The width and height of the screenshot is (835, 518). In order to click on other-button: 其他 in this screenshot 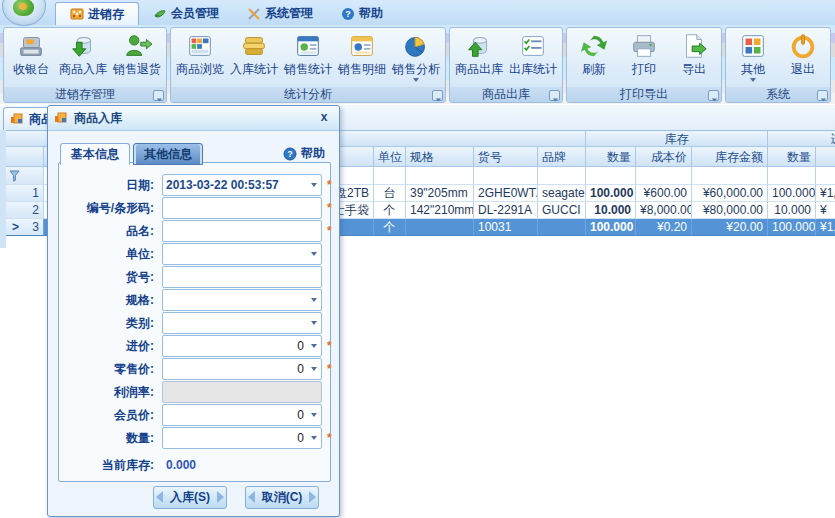, I will do `click(753, 56)`.